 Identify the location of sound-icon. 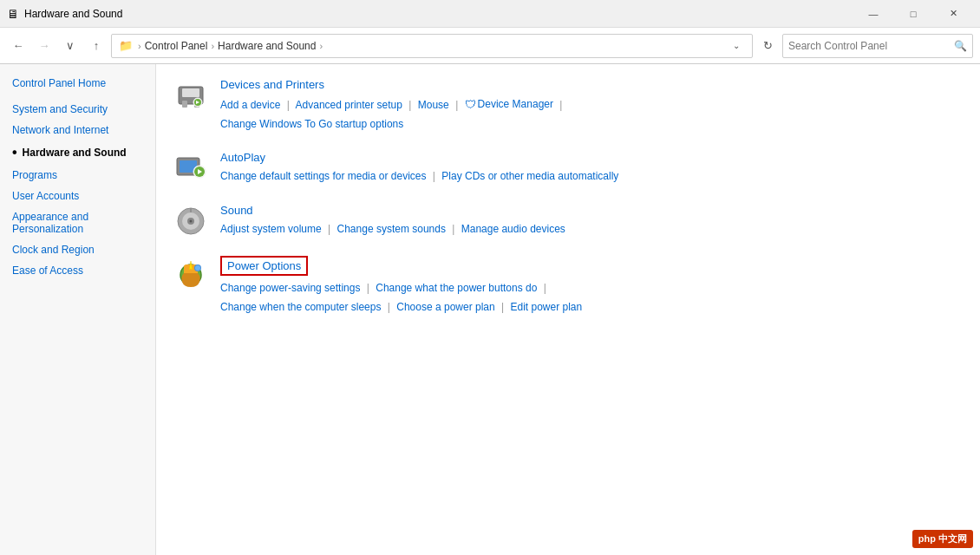
(191, 221).